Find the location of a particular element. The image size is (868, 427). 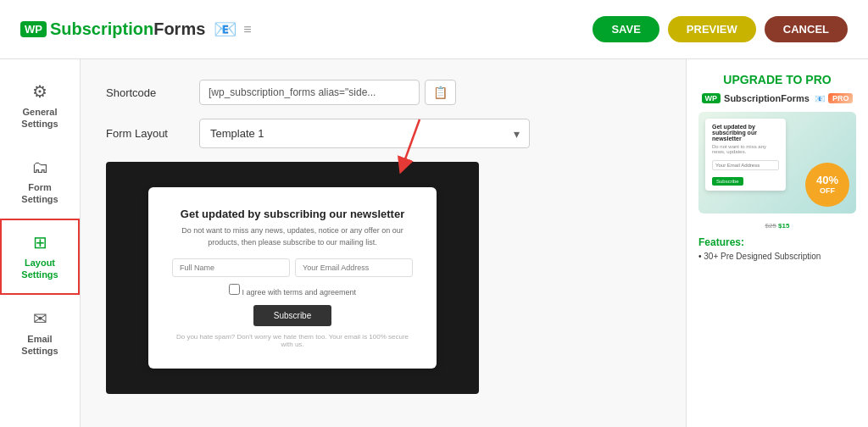

discount-badge: 40% OFF is located at coordinates (827, 185).